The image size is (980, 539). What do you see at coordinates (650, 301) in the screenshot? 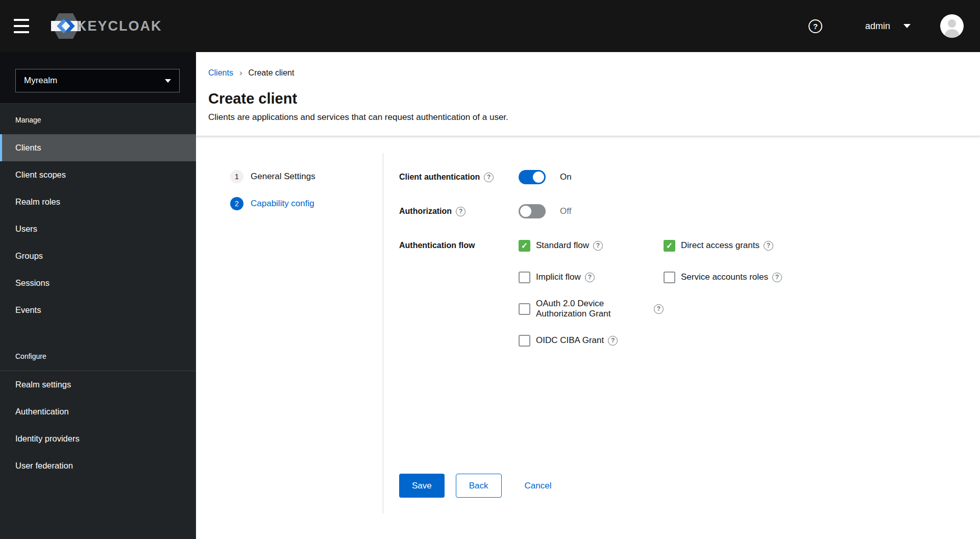
I see `authentication-flow-options: ✓Standard flow?✓Direct access grants?Imp…` at bounding box center [650, 301].